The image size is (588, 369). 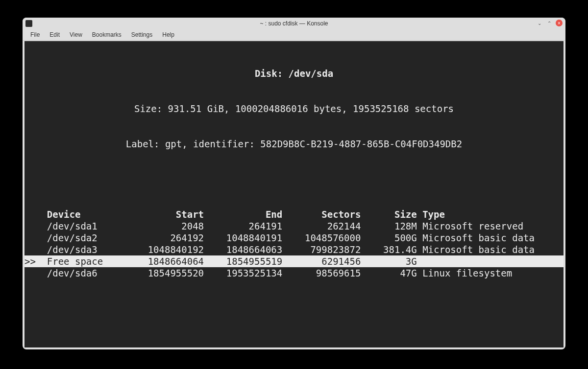 What do you see at coordinates (294, 238) in the screenshot?
I see `table-row: /dev/sda2 264192 1048840191 1048576000 5…` at bounding box center [294, 238].